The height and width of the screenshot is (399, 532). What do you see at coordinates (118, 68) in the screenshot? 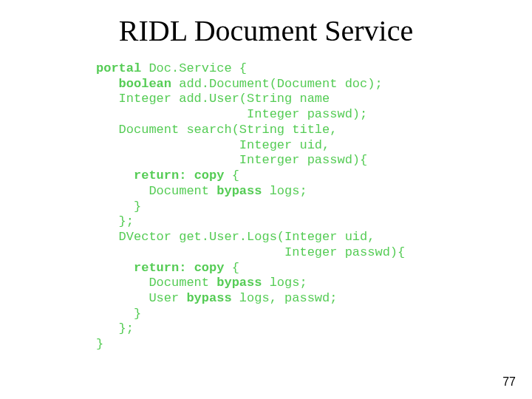
I see `kw-portal: portal` at bounding box center [118, 68].